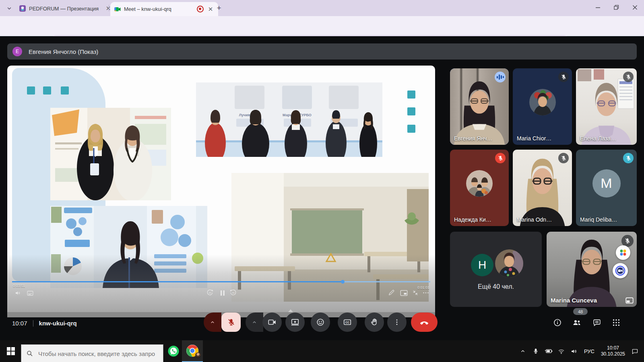  Describe the element at coordinates (347, 322) in the screenshot. I see `captions-button: CC` at that location.